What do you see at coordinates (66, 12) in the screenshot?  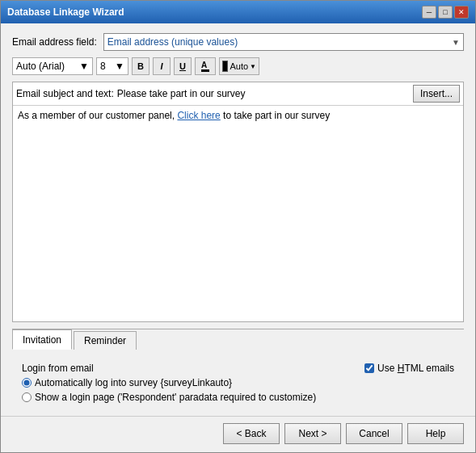 I see `window-title: Database Linkage Wizard` at bounding box center [66, 12].